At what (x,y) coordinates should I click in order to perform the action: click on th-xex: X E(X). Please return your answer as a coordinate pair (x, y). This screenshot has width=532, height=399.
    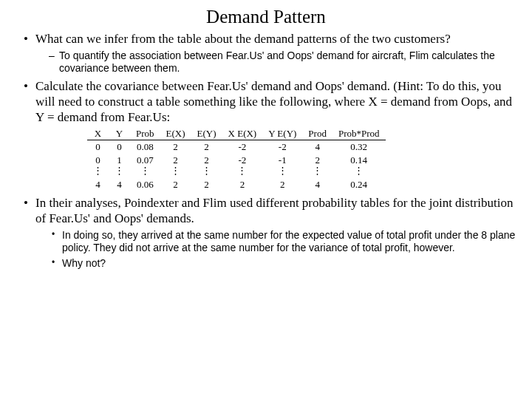
    Looking at the image, I should click on (242, 134).